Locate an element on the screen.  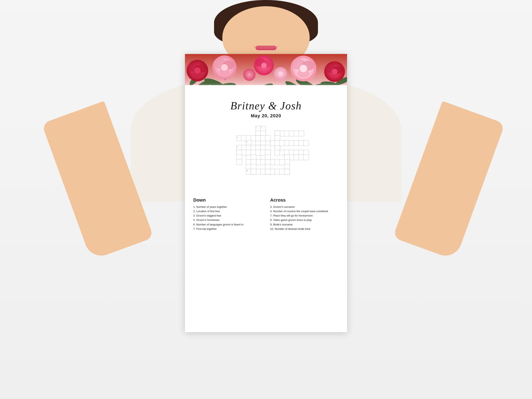
clues-section: Down 1. Number of years together 2. Loca… is located at coordinates (266, 215).